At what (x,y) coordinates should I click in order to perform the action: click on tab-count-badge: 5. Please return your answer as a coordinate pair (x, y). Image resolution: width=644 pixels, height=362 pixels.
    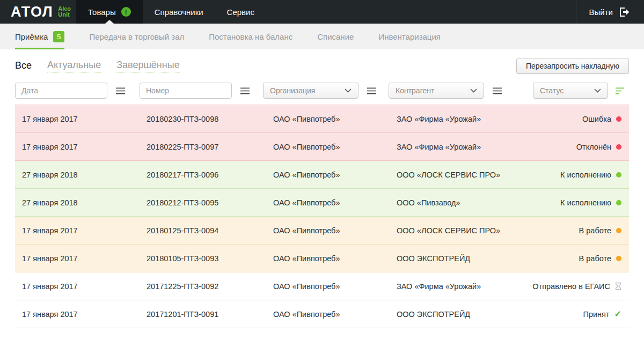
    Looking at the image, I should click on (59, 36).